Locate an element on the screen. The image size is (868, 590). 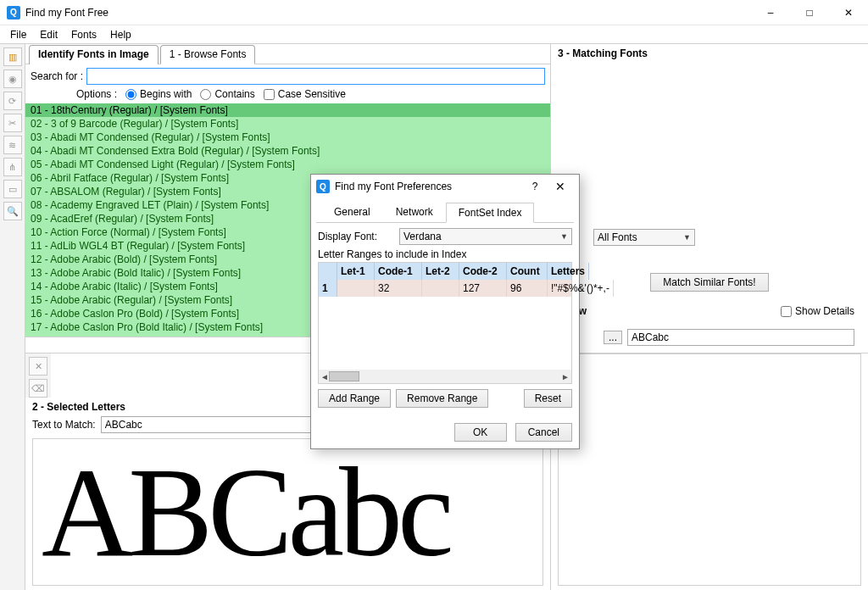
tool-zoom-icon: ✂ is located at coordinates (13, 123).